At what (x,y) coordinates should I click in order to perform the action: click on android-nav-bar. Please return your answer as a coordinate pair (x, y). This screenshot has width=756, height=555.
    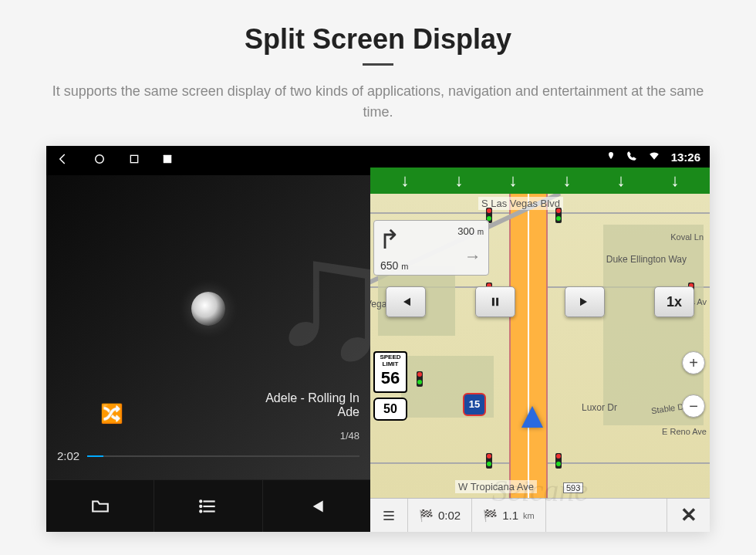
    Looking at the image, I should click on (208, 161).